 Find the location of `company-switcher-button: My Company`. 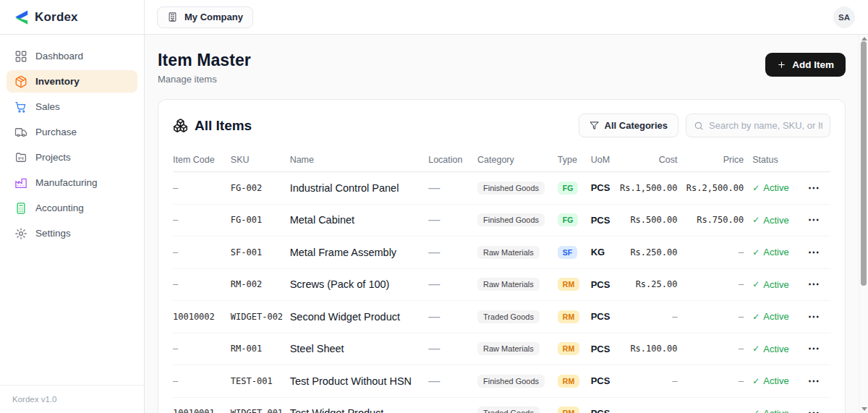

company-switcher-button: My Company is located at coordinates (205, 17).